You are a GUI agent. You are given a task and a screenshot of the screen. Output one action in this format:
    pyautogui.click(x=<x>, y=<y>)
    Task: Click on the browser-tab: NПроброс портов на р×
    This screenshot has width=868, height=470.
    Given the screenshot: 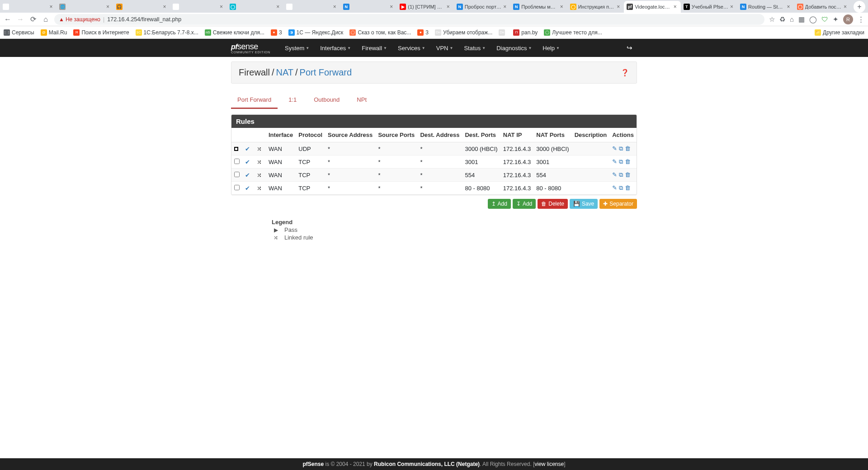 What is the action you would take?
    pyautogui.click(x=482, y=7)
    